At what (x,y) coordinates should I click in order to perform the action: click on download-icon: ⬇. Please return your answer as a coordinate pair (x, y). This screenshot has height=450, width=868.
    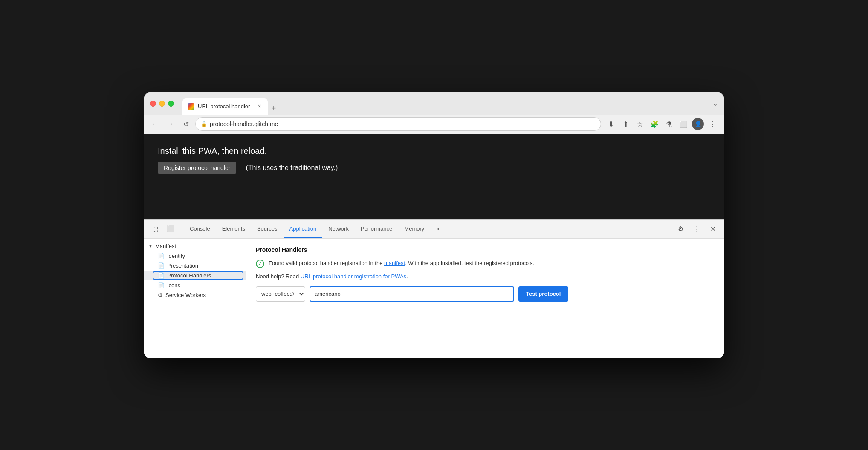
    Looking at the image, I should click on (611, 124).